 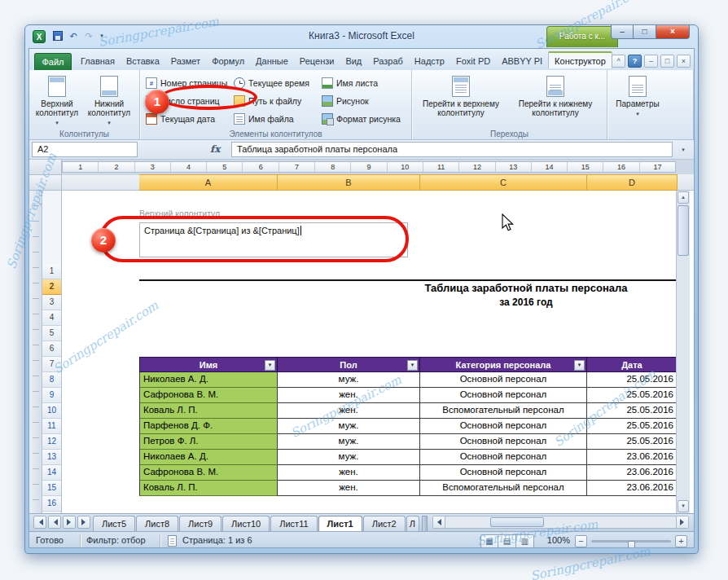 What do you see at coordinates (52, 427) in the screenshot?
I see `row-header-11: 11` at bounding box center [52, 427].